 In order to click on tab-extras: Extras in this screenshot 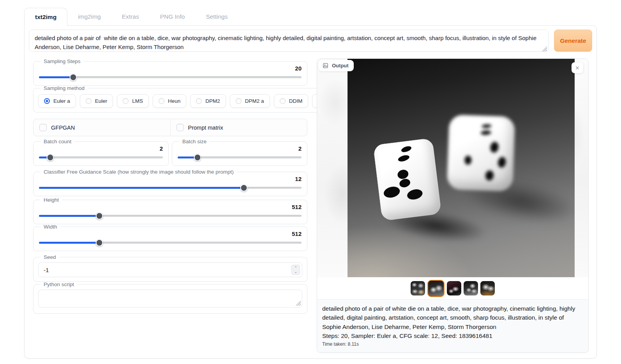, I will do `click(131, 17)`.